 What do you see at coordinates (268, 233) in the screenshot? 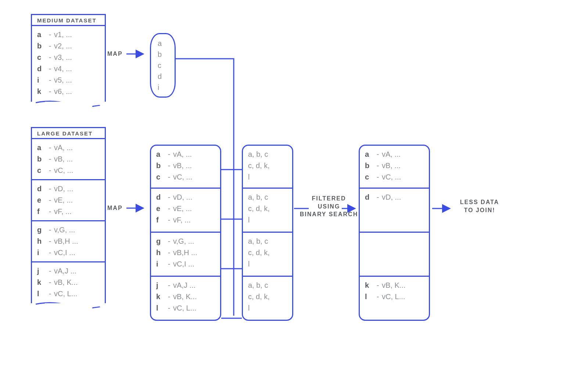
I see `broadcast-stack: a, b, cc, d, k,la, b, cc, d, k,la, b, cc…` at bounding box center [268, 233].